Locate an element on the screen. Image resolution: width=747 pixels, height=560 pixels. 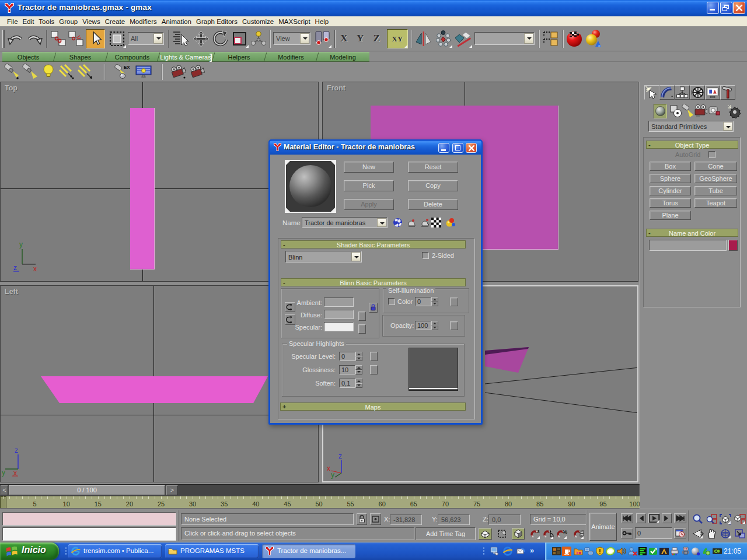
tray-antivirus-icon is located at coordinates (653, 551).